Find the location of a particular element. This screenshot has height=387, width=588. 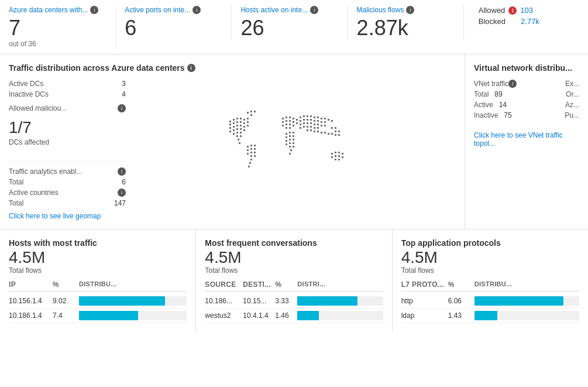

active-ports-info-icon: i is located at coordinates (197, 10).